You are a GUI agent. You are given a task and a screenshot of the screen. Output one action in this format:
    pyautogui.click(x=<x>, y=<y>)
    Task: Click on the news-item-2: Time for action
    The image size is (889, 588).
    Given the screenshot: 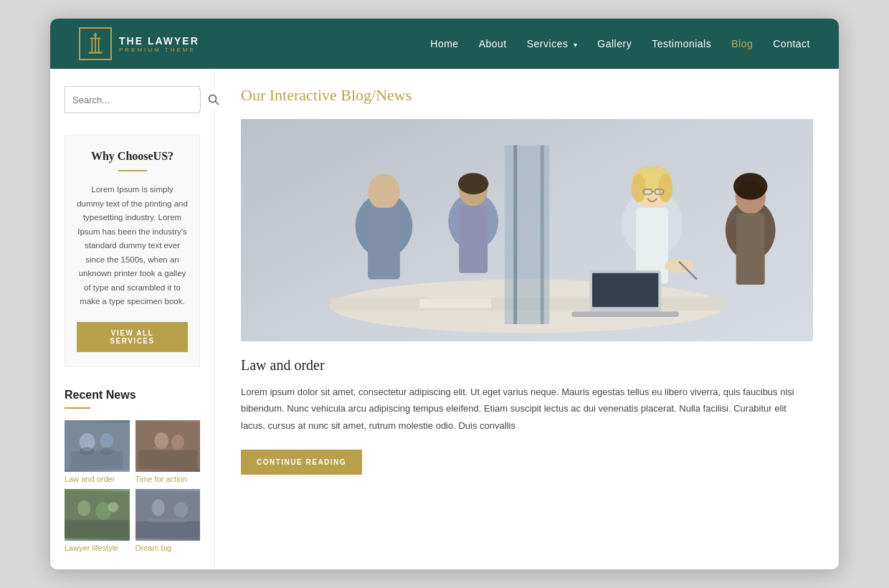 What is the action you would take?
    pyautogui.click(x=168, y=452)
    